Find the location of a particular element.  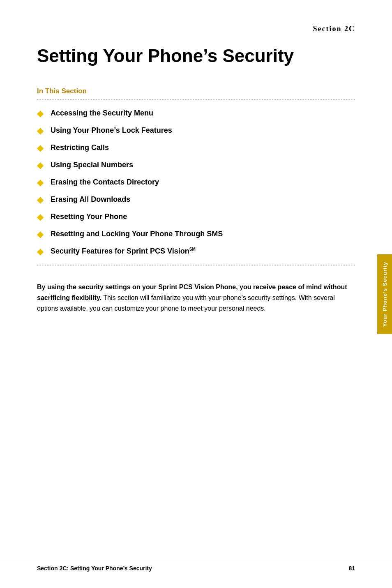

diamond-icon-1: ◆ is located at coordinates (40, 113).